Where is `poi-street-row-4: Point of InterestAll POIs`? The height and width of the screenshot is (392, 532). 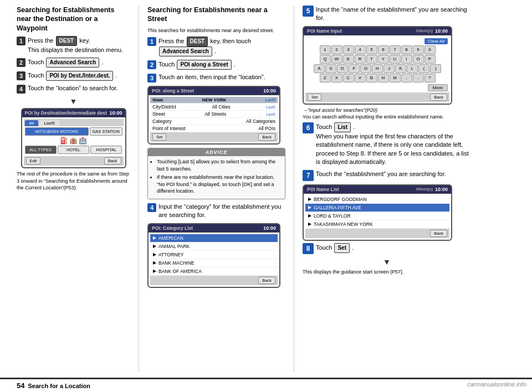
poi-street-row-4: Point of InterestAll POIs is located at coordinates (214, 128).